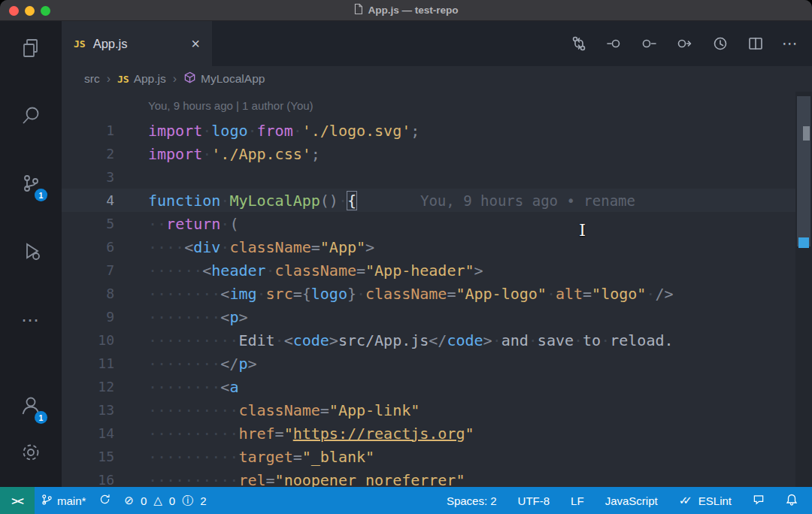  I want to click on code-text: ········<img·src={logo}·className="App-l…, so click(411, 294).